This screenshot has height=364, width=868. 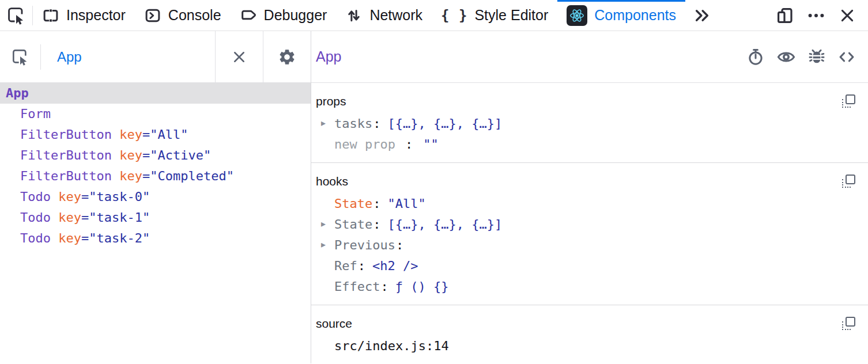 What do you see at coordinates (156, 197) in the screenshot?
I see `tree-item: Todo key="task-0"` at bounding box center [156, 197].